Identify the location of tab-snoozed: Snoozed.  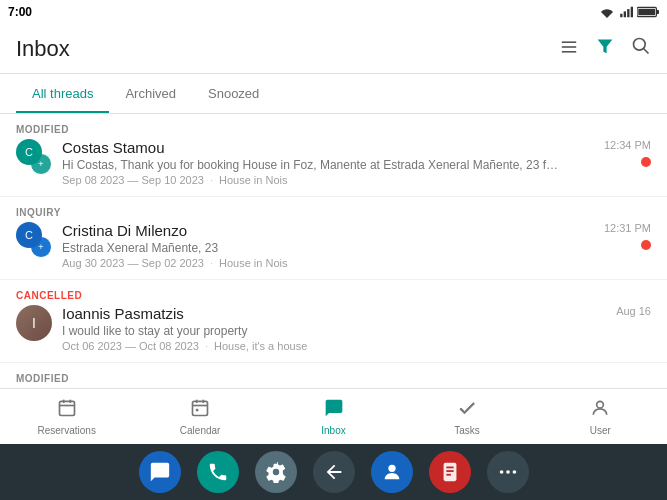
(234, 94).